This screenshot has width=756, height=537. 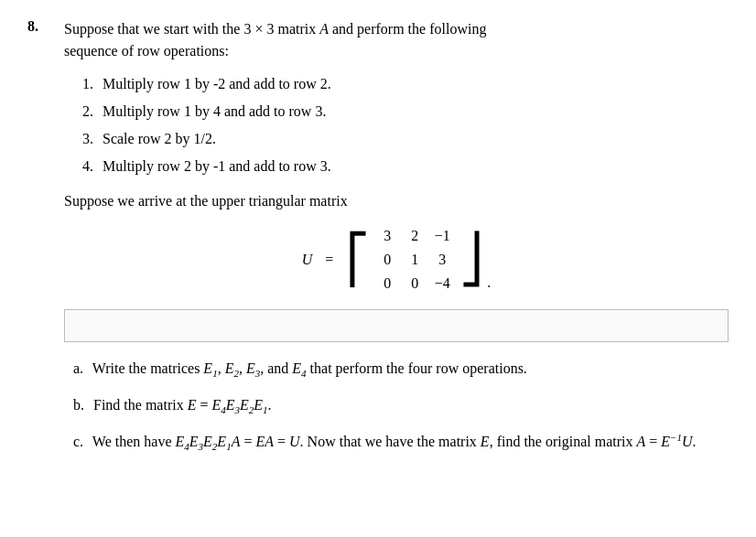 I want to click on sub-c-text-before: We then have, so click(x=134, y=441).